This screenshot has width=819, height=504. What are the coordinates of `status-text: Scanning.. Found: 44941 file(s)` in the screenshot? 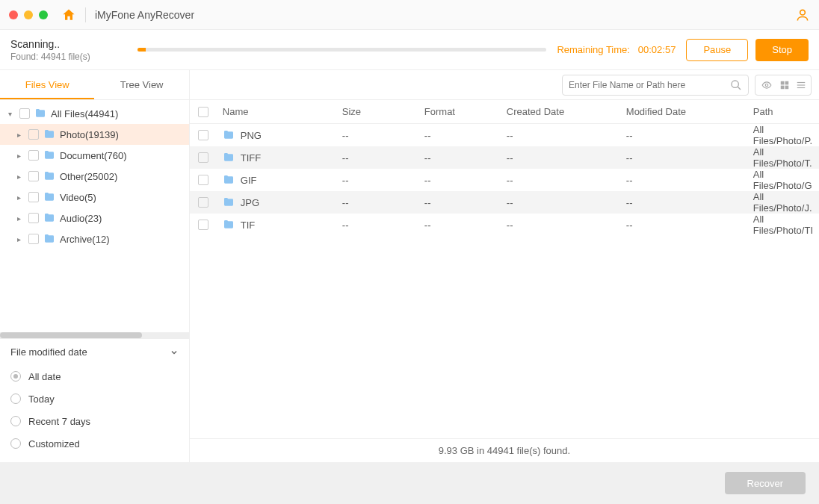 It's located at (74, 50).